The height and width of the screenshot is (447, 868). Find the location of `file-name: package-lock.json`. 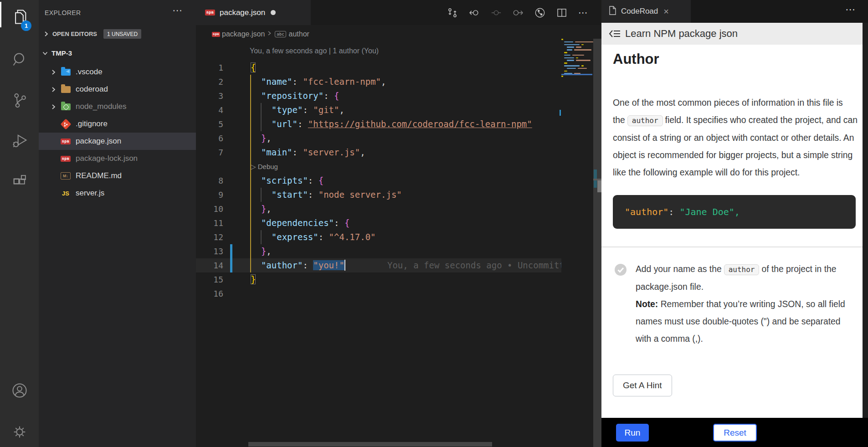

file-name: package-lock.json is located at coordinates (107, 159).